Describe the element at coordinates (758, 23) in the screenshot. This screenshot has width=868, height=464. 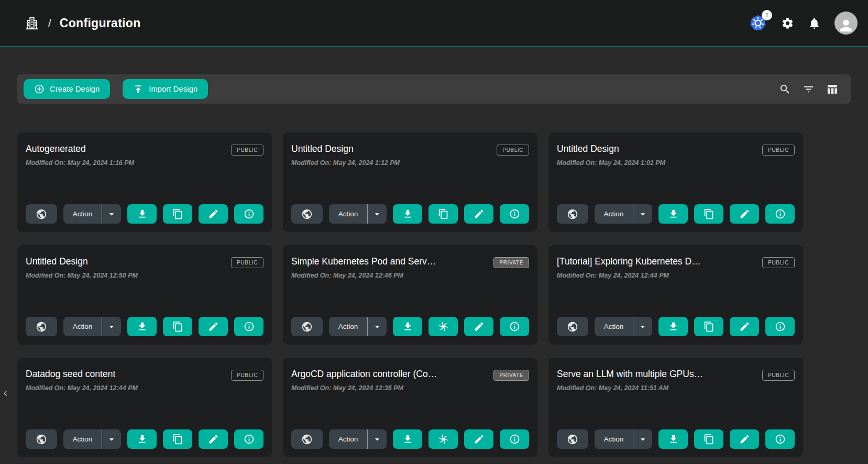
I see `kubernetes-context-button: 1` at that location.